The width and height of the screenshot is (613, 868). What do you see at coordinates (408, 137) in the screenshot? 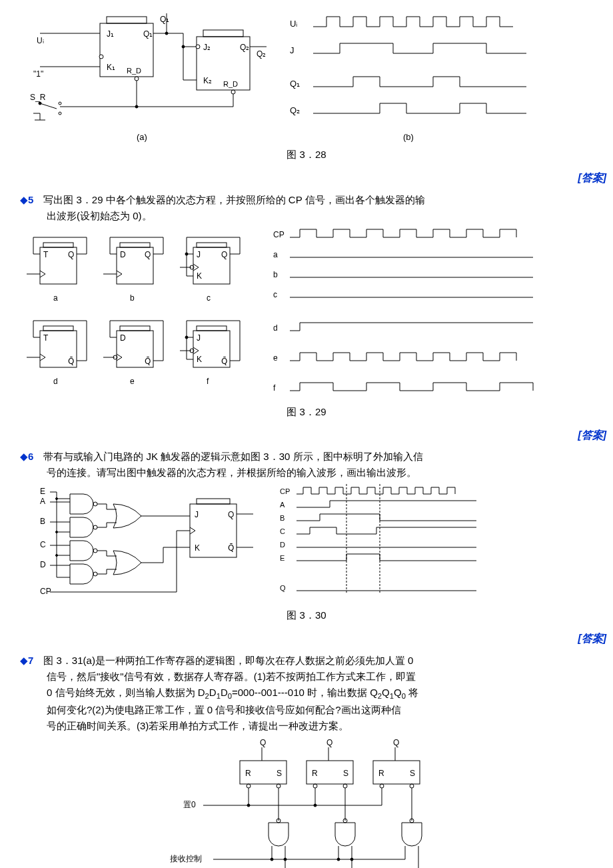
I see `fig328-b-label: (b)` at bounding box center [408, 137].